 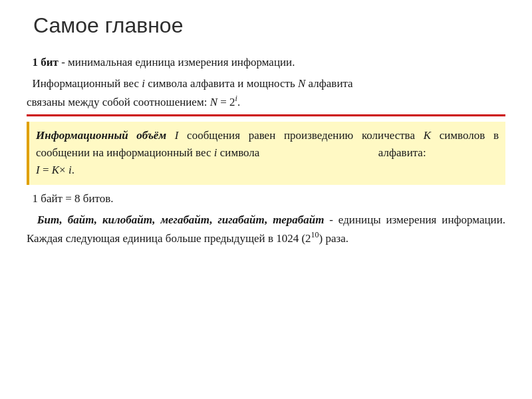 I want to click on bit-definition-text: - минимальная единица измерения информац…, so click(x=177, y=63).